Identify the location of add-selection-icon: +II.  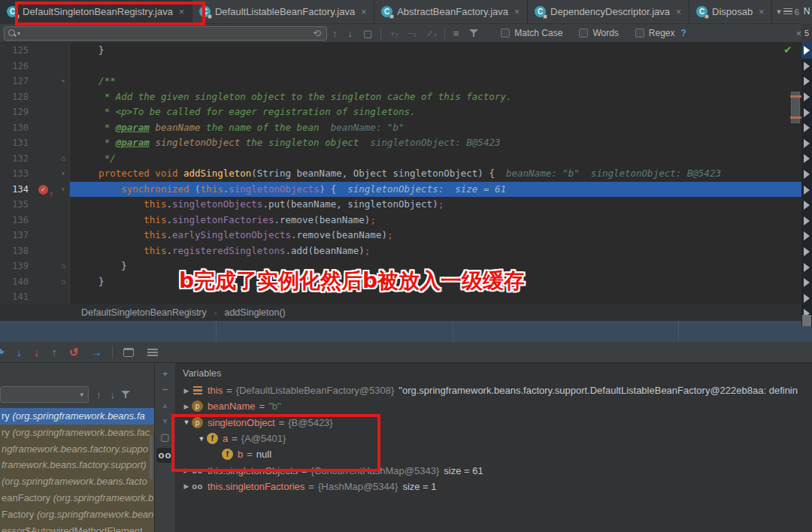
(393, 33).